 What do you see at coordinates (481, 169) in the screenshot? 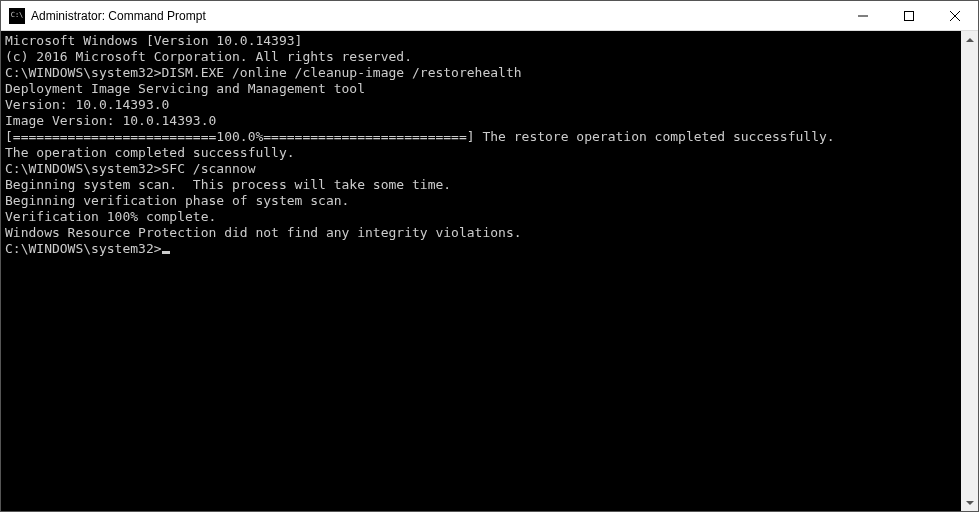
I see `console-line: C:\WINDOWS\system32>SFC /scannow` at bounding box center [481, 169].